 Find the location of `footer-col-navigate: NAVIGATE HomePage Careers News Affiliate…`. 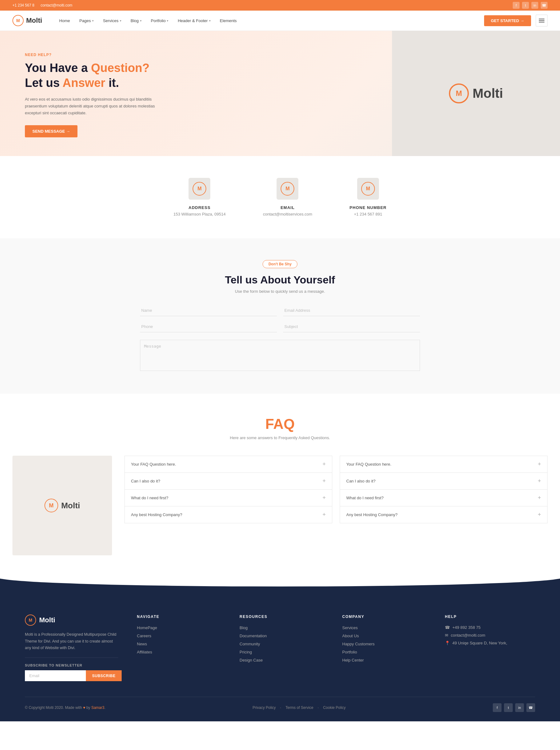

footer-col-navigate: NAVIGATE HomePage Careers News Affiliate… is located at coordinates (182, 648).